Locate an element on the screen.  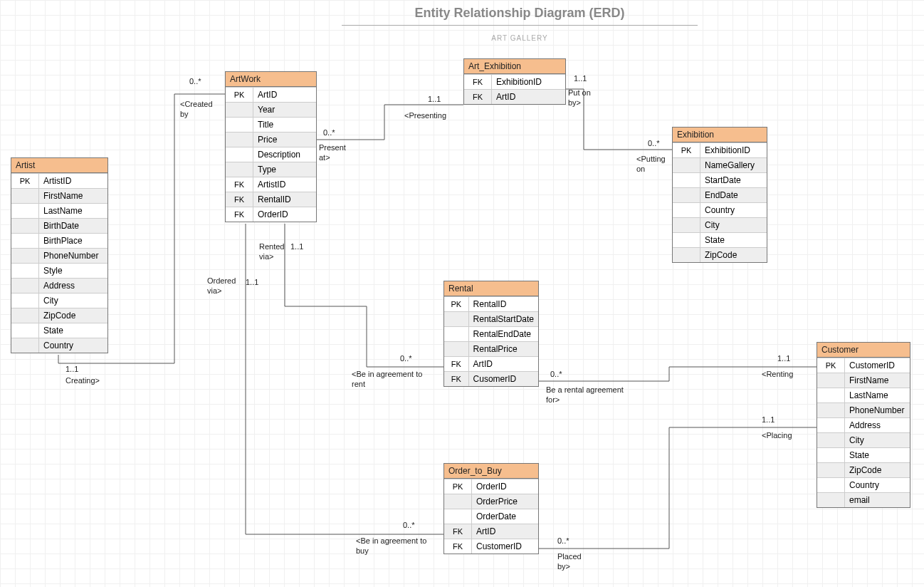
table-row: Country is located at coordinates (863, 486).